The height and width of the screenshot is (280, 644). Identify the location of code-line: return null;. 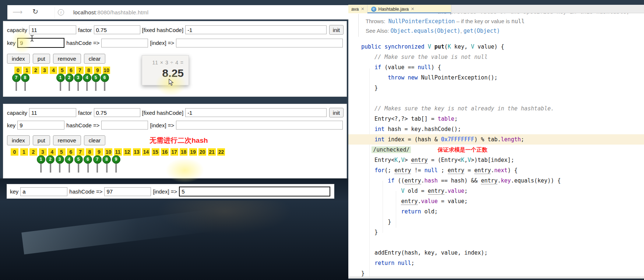
(503, 263).